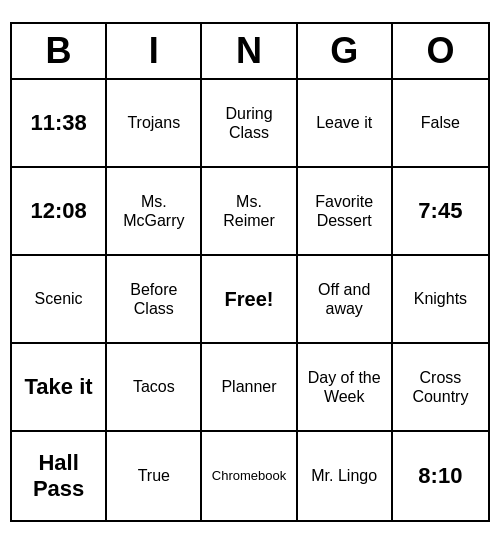 The image size is (500, 544). Describe the element at coordinates (154, 476) in the screenshot. I see `bingo-cell: True` at that location.